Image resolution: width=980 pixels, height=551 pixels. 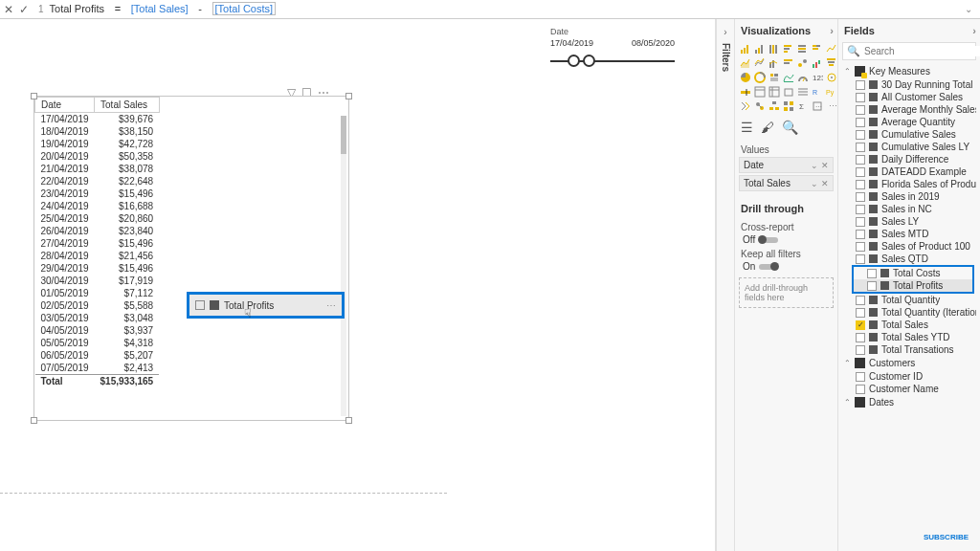 What do you see at coordinates (909, 337) in the screenshot?
I see `field-item: Total Sales YTD` at bounding box center [909, 337].